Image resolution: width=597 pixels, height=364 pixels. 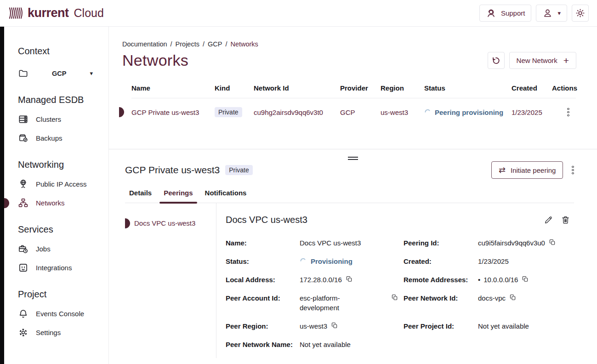 I want to click on tab-peerings: Peerings, so click(x=178, y=196).